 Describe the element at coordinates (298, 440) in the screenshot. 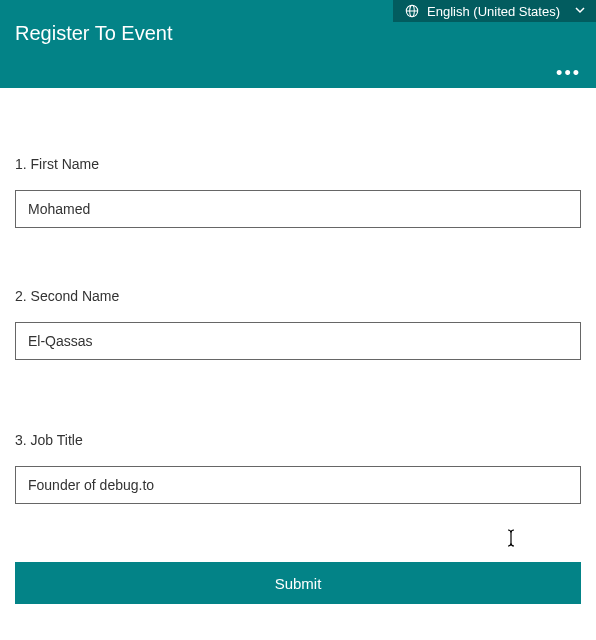

I see `field-label: 3. Job Title` at that location.